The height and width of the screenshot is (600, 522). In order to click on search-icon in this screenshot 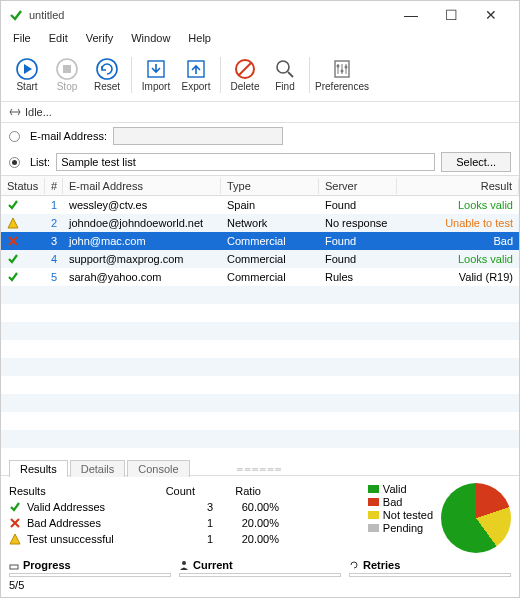, I will do `click(285, 69)`.